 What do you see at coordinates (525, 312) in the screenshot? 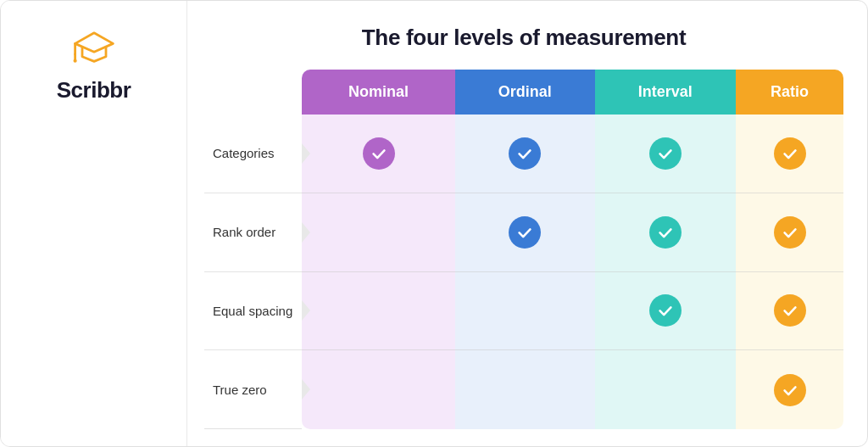
I see `cell-r2-c1` at bounding box center [525, 312].